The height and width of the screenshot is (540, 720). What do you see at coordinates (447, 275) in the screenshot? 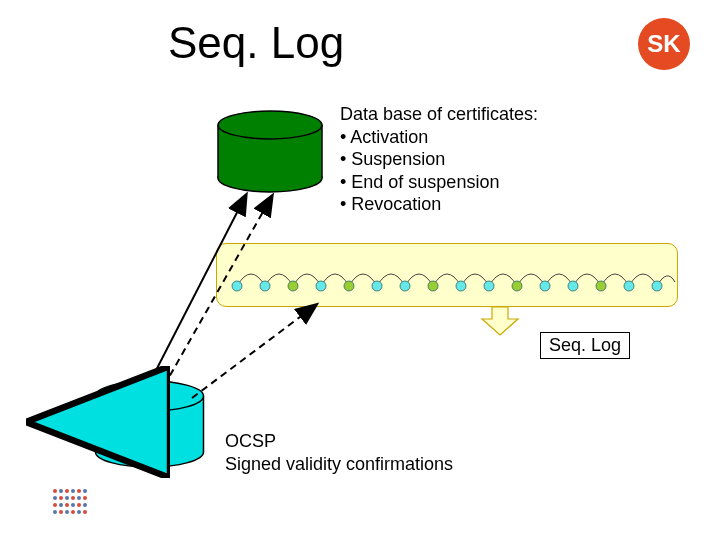
I see `hash-chain-graphic` at bounding box center [447, 275].